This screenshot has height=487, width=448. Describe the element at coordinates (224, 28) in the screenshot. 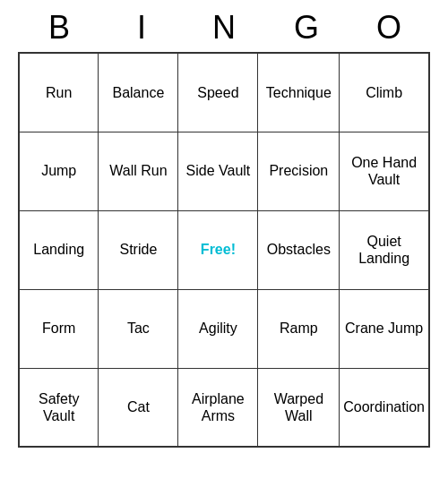

I see `header-letter-n: N` at that location.